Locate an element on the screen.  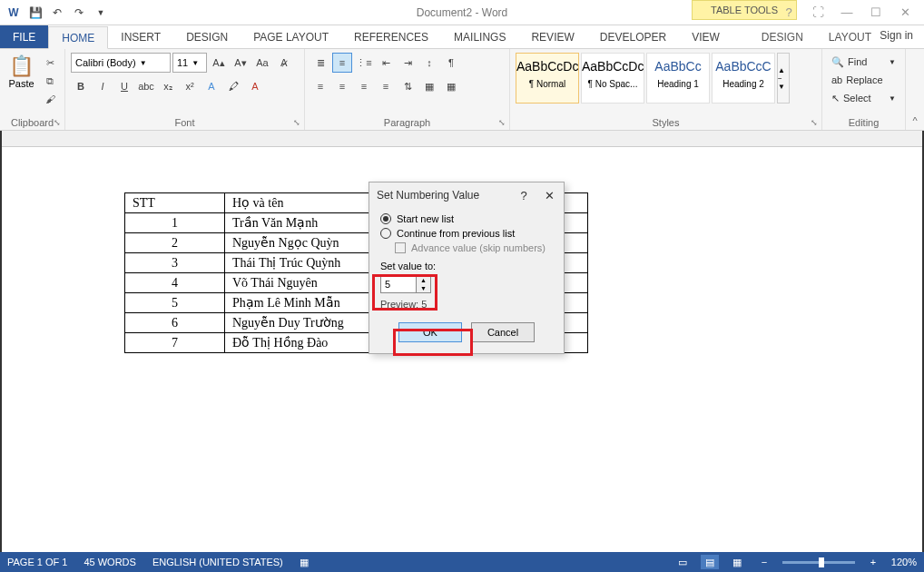
group-paragraph: ≣ ≡ ⋮≡ ⇤ ⇥ ↕ ¶ ≡ ≡ ≡ ≡ ⇅ ▦ ▦ Paragraph ⤡ is located at coordinates (408, 89).